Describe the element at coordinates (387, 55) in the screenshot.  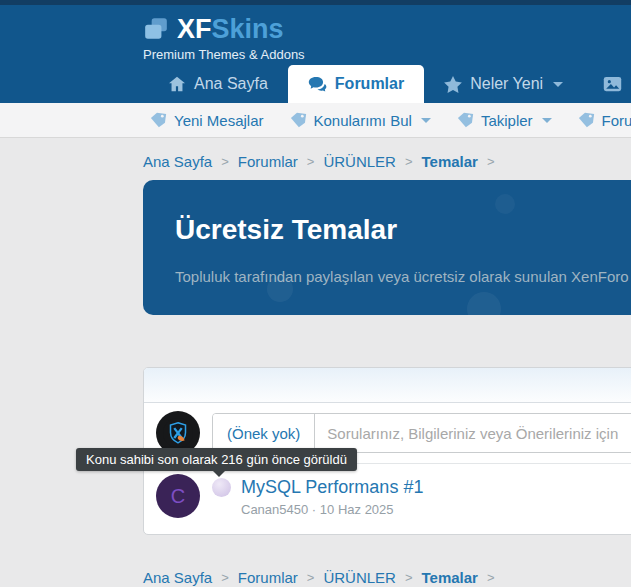
I see `logo-tagline: Premium Themes & Addons` at that location.